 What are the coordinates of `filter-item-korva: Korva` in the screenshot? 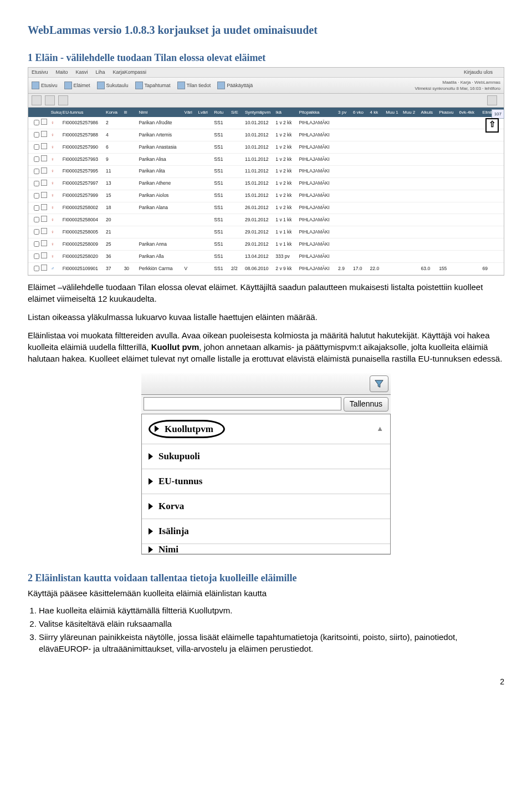 It's located at (266, 507).